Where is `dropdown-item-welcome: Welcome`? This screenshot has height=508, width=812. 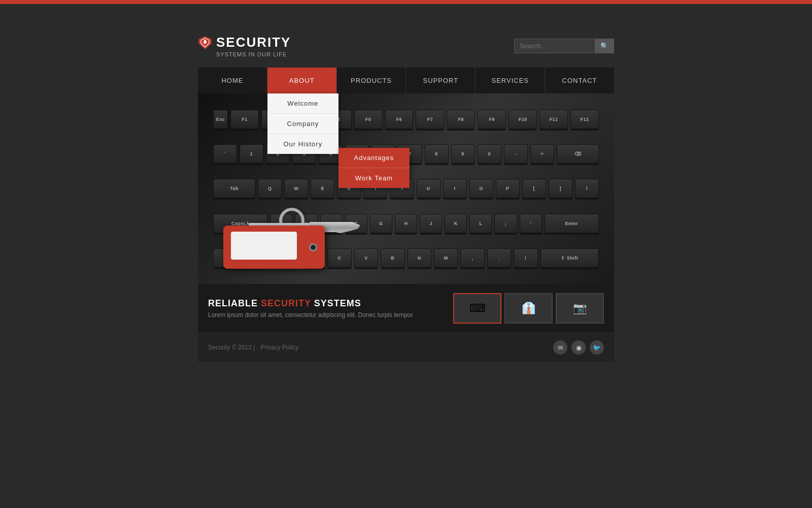
dropdown-item-welcome: Welcome is located at coordinates (303, 104).